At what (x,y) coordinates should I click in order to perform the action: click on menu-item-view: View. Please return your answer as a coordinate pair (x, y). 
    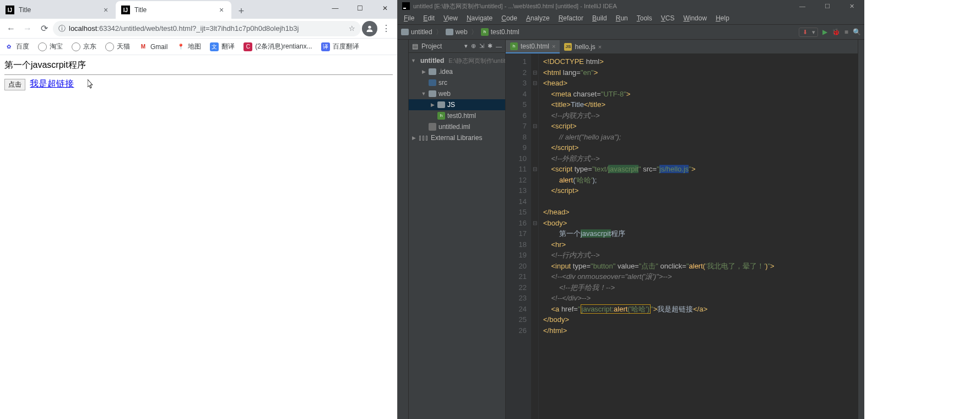
    Looking at the image, I should click on (451, 18).